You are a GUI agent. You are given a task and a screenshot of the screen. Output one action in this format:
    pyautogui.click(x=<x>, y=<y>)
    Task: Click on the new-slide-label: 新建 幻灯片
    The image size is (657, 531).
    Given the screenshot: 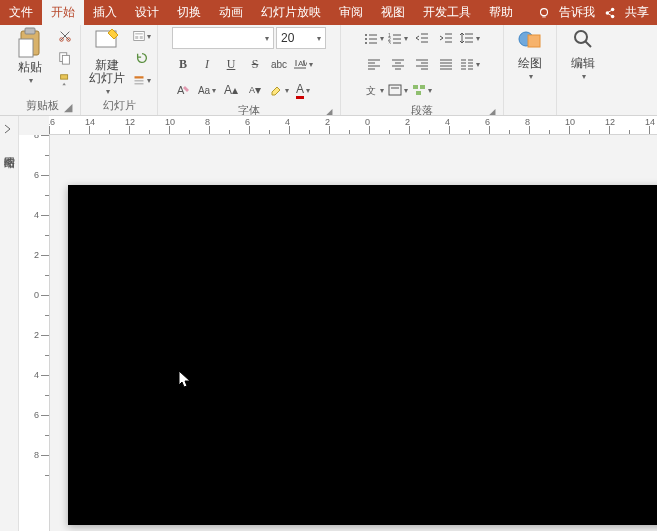 What is the action you would take?
    pyautogui.click(x=107, y=72)
    